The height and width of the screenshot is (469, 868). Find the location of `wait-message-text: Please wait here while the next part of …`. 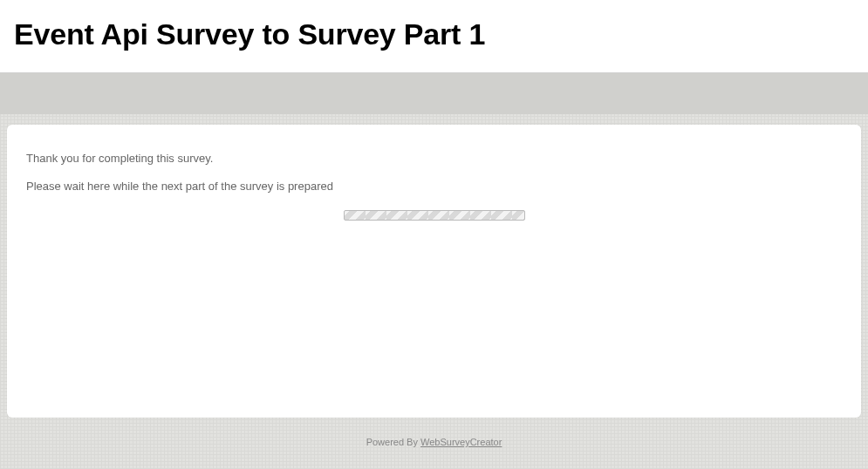

wait-message-text: Please wait here while the next part of … is located at coordinates (434, 187).